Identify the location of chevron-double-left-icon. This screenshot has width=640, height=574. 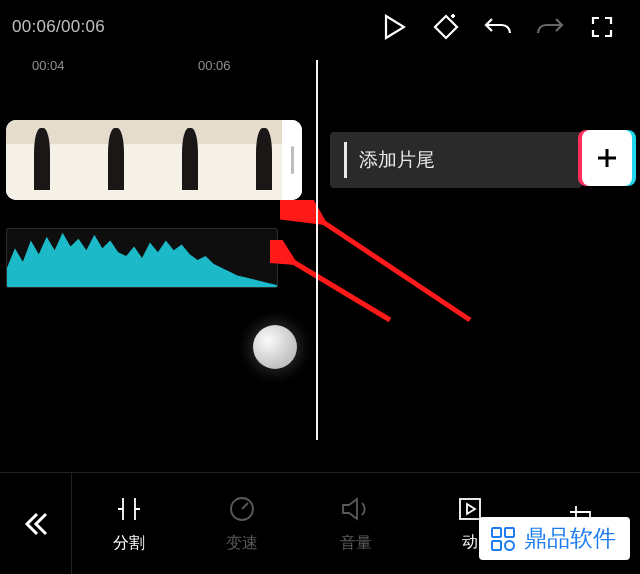
(36, 524).